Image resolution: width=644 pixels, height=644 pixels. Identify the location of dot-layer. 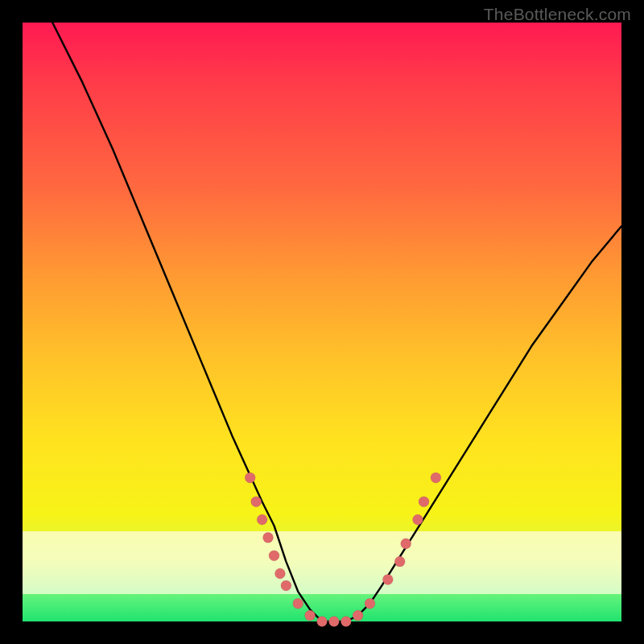
(343, 550).